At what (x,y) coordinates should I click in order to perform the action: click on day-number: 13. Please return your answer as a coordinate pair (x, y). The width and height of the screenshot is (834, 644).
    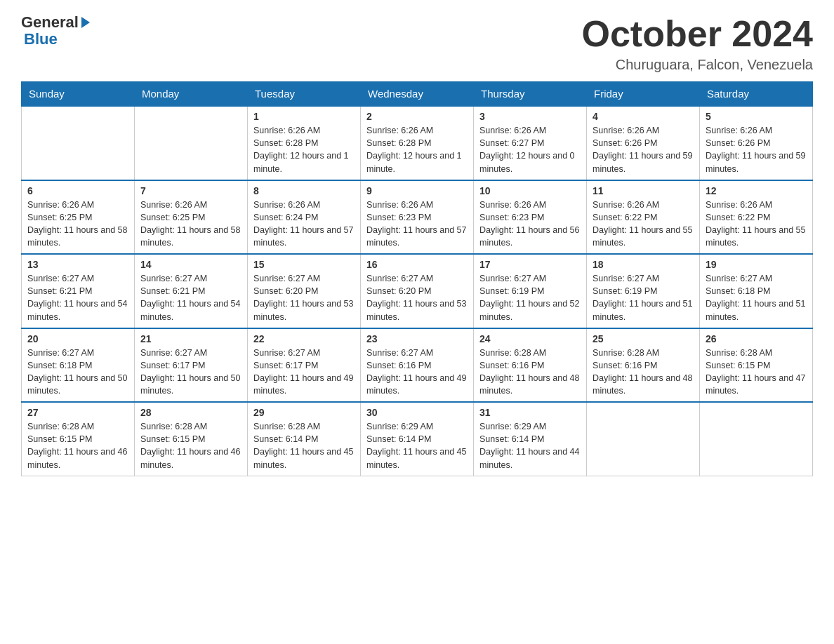
    Looking at the image, I should click on (78, 264).